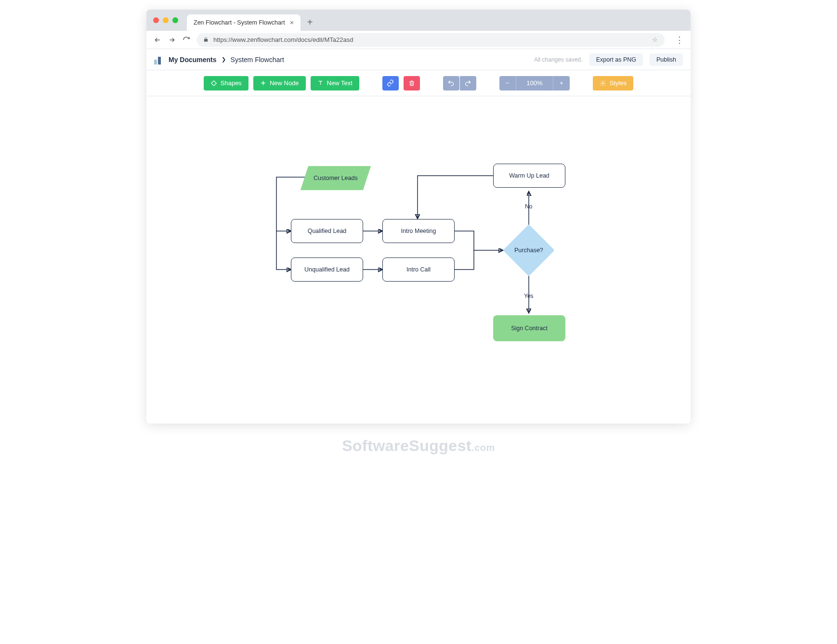 This screenshot has height=644, width=837. I want to click on browser-toolbar: https://www.zenflowchart.com/docs/edit/M…, so click(418, 40).